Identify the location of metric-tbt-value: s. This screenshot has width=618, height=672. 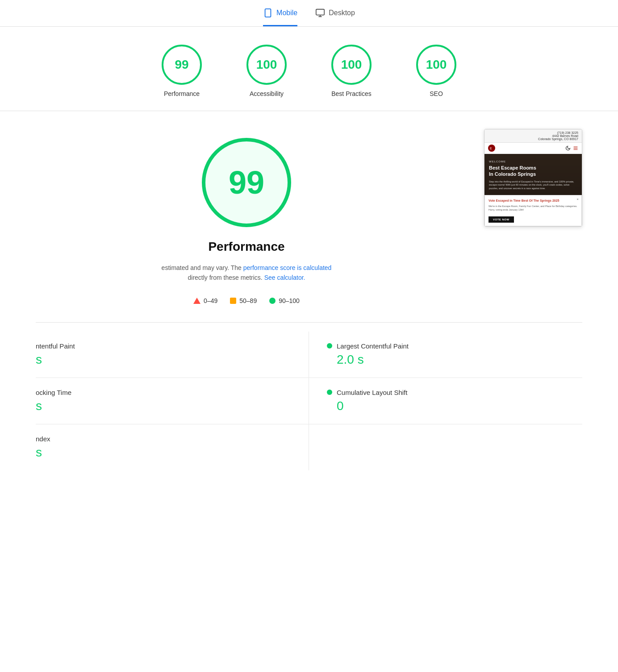
(168, 406).